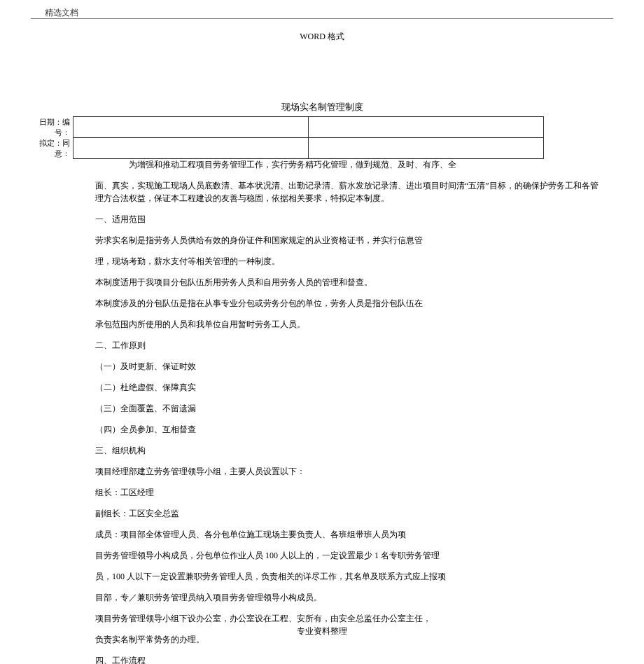 Image resolution: width=644 pixels, height=664 pixels. I want to click on meta-cell-r1c1, so click(190, 127).